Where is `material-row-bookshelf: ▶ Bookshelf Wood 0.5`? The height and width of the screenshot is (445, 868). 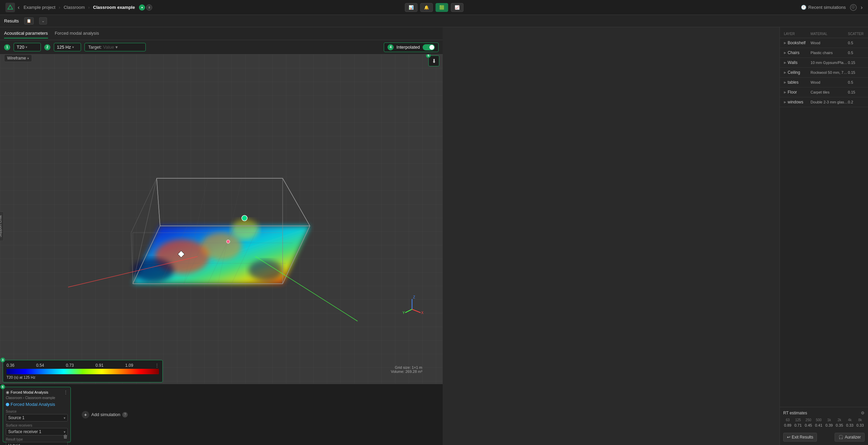 material-row-bookshelf: ▶ Bookshelf Wood 0.5 is located at coordinates (824, 43).